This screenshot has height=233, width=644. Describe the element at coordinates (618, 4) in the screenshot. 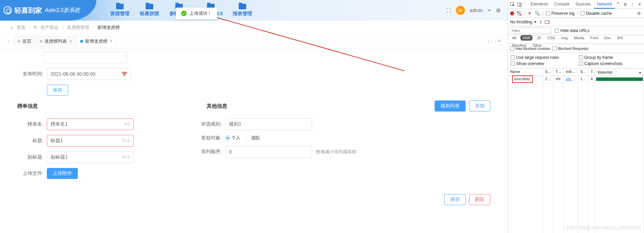

I see `more-tabs-icon: »` at that location.